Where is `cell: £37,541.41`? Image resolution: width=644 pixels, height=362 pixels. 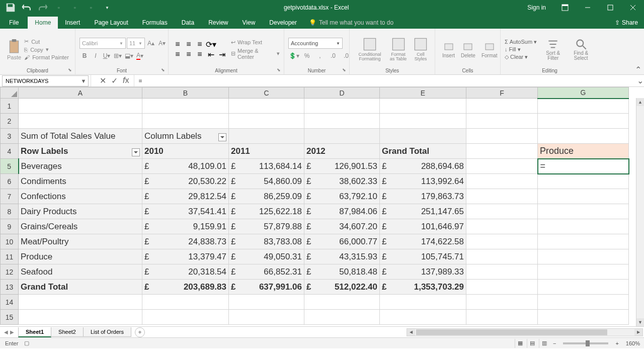
cell: £37,541.41 is located at coordinates (186, 212).